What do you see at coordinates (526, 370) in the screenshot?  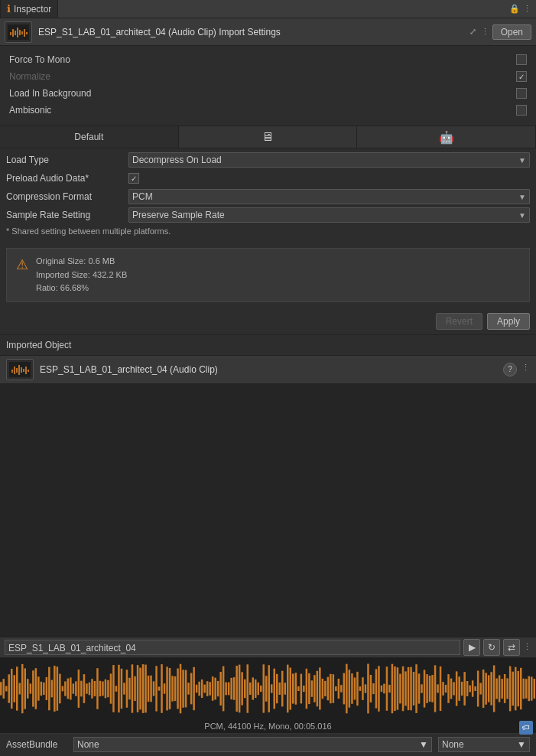 I see `item-menu-icon: ⋮` at bounding box center [526, 370].